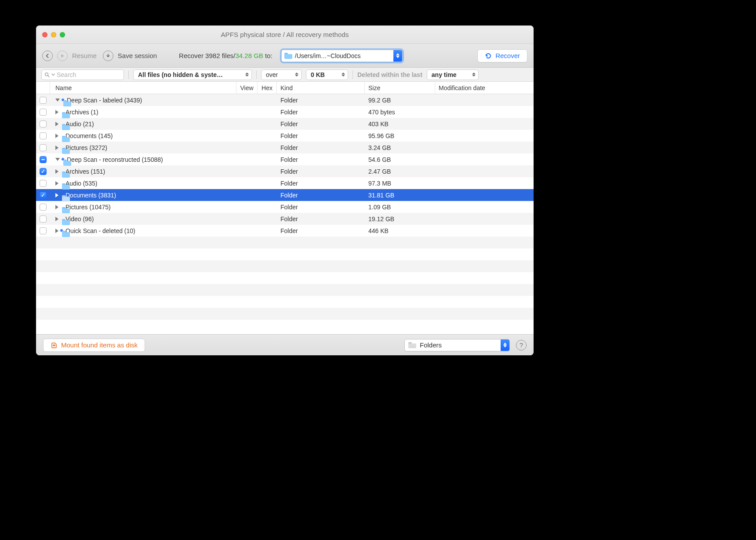 This screenshot has height=540, width=756. What do you see at coordinates (43, 88) in the screenshot?
I see `col-check` at bounding box center [43, 88].